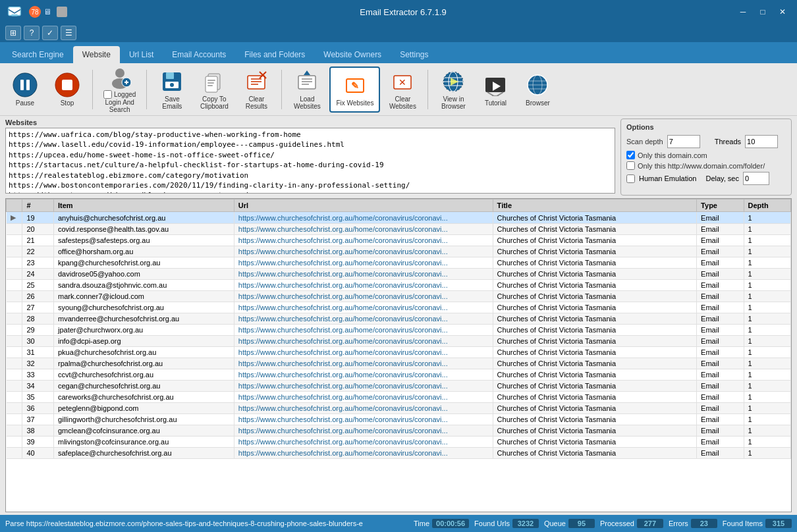 The image size is (797, 532). I want to click on errors-value: 23, so click(704, 523).